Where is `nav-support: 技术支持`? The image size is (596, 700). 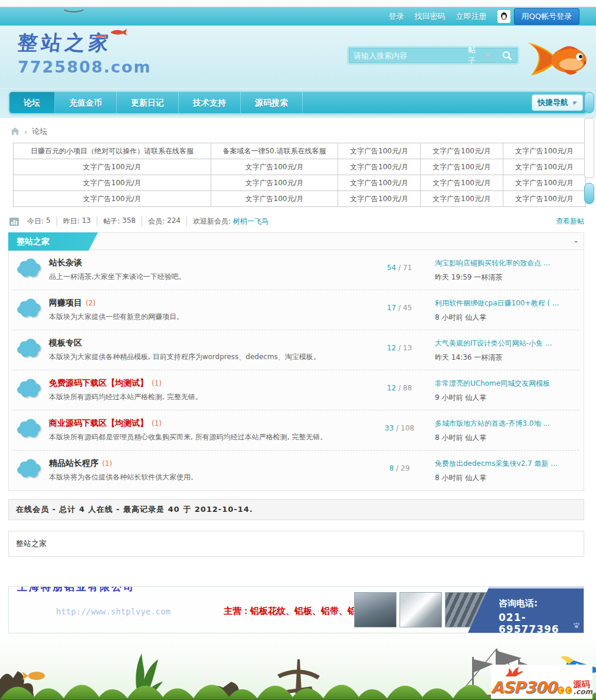 nav-support: 技术支持 is located at coordinates (210, 103).